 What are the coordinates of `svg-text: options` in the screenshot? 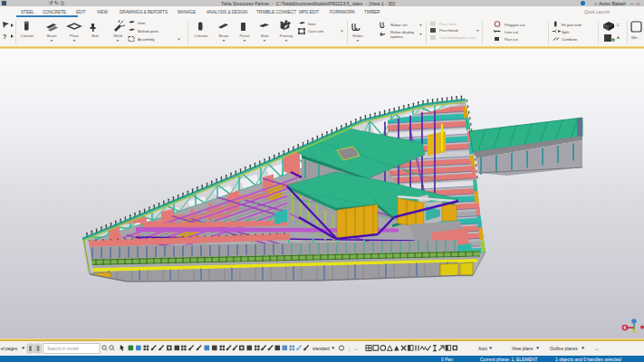 It's located at (397, 36).